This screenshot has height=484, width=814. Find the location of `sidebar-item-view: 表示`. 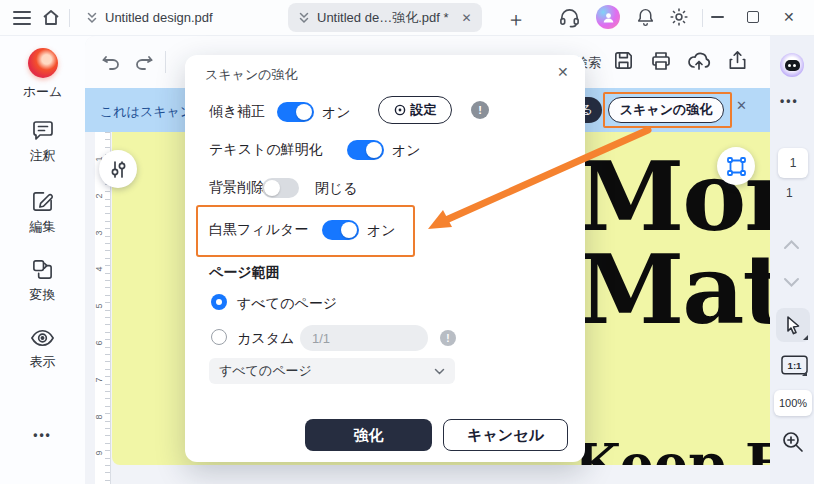

sidebar-item-view: 表示 is located at coordinates (42, 350).